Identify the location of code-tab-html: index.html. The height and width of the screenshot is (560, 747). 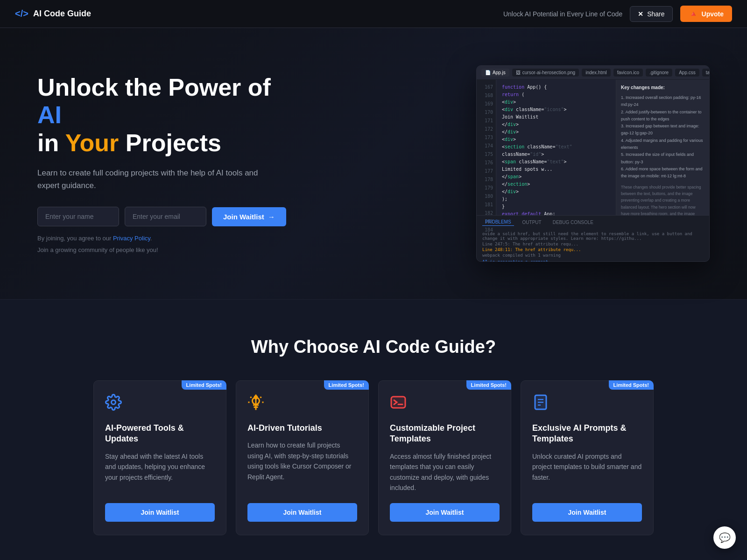
(596, 73).